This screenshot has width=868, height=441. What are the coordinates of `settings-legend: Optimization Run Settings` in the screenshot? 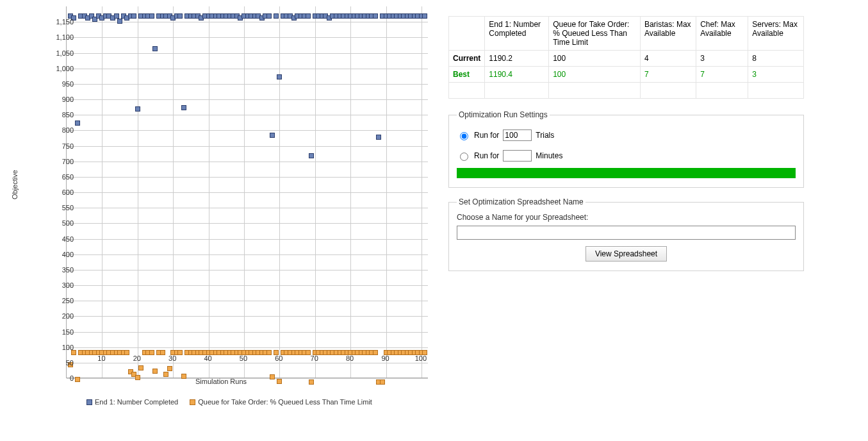 It's located at (504, 115).